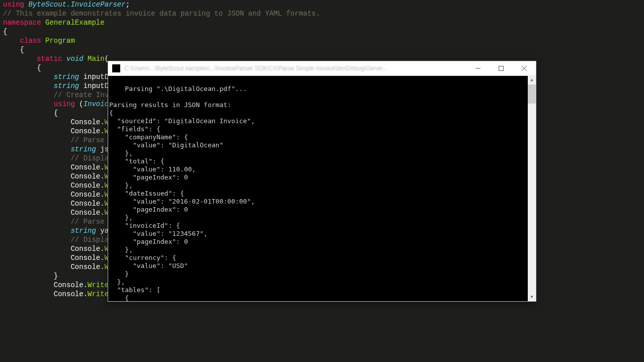  Describe the element at coordinates (116, 68) in the screenshot. I see `console-app-icon` at that location.